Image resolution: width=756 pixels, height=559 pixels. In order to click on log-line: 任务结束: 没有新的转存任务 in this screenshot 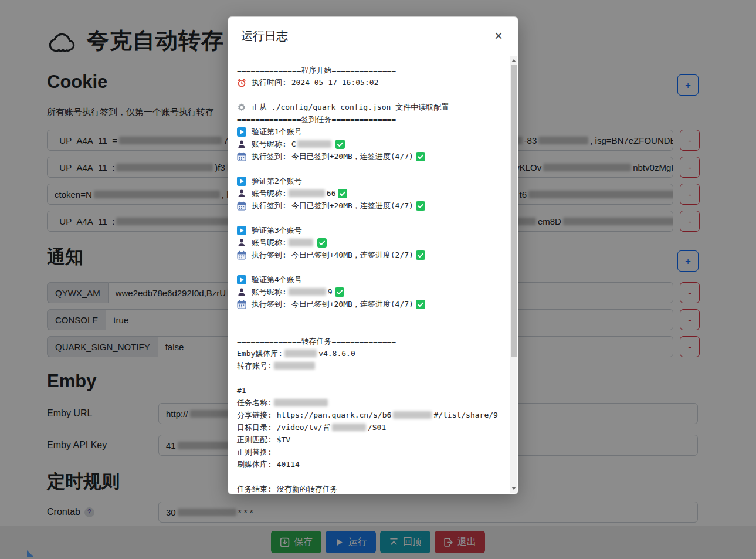, I will do `click(368, 488)`.